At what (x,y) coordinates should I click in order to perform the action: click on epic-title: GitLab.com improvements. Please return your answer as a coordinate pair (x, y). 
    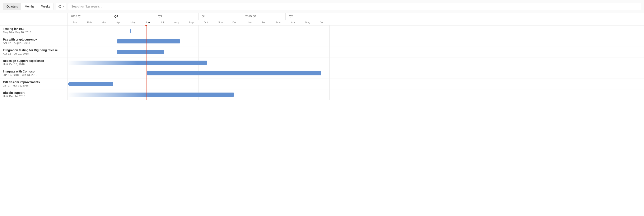
    Looking at the image, I should click on (34, 82).